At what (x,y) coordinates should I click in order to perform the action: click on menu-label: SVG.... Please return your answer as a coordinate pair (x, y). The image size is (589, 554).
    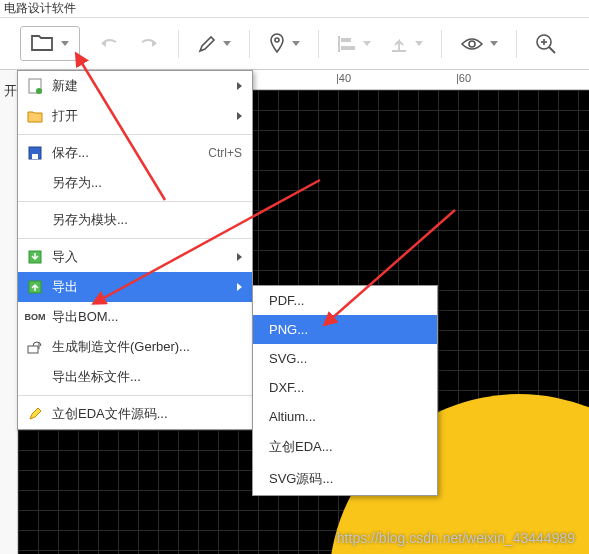
    Looking at the image, I should click on (288, 358).